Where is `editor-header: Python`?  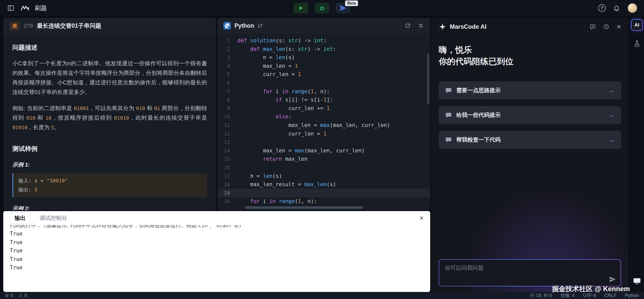
editor-header: Python is located at coordinates (324, 26).